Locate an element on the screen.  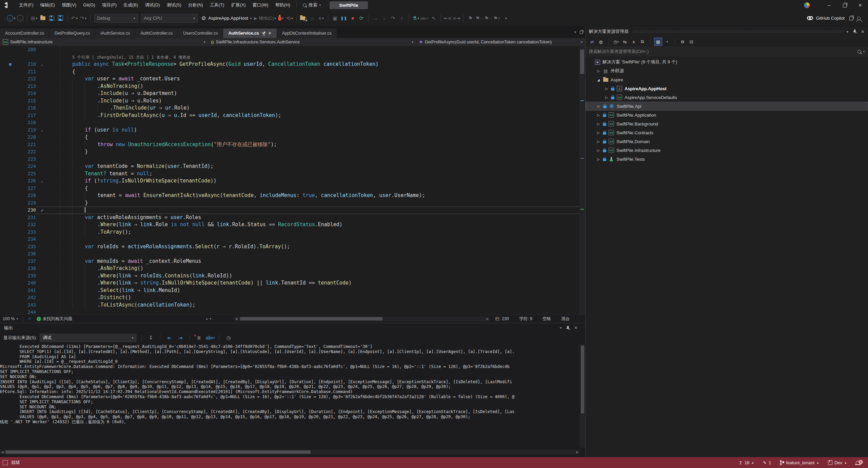
switch-views-icon: ⇄ is located at coordinates (592, 42).